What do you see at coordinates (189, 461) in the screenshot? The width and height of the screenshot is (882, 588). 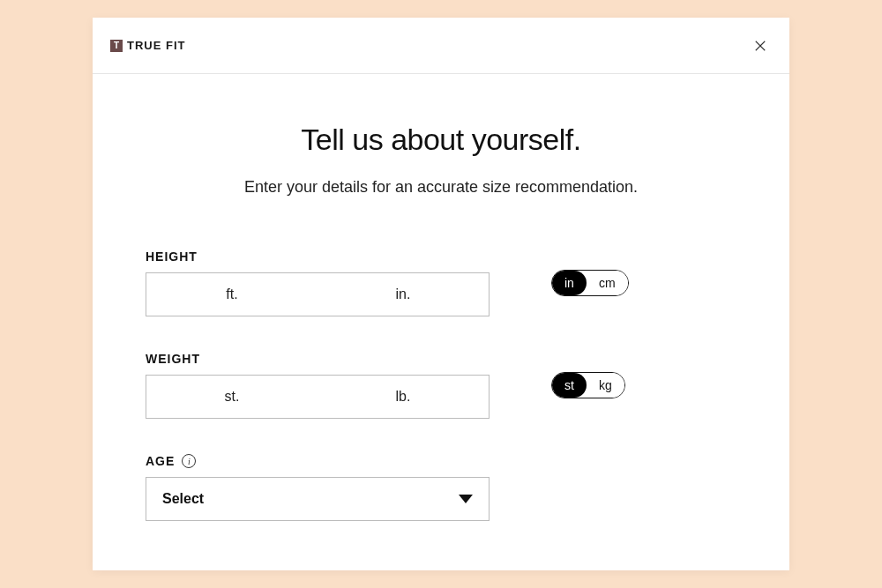 I see `info-icon: i` at bounding box center [189, 461].